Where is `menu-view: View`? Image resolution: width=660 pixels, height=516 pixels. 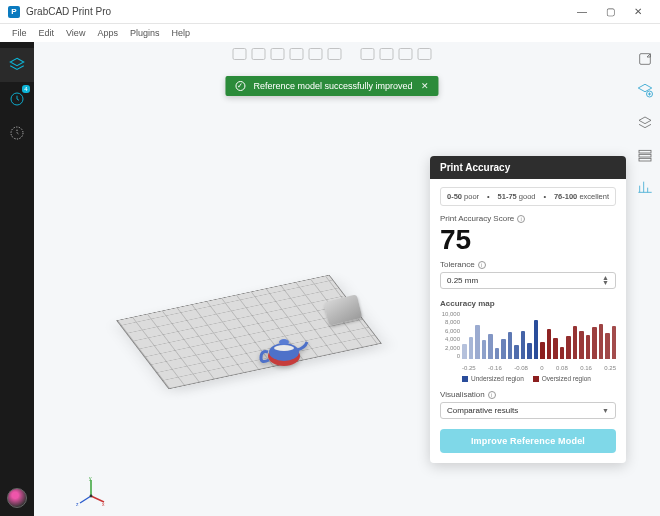 menu-view: View is located at coordinates (76, 33).